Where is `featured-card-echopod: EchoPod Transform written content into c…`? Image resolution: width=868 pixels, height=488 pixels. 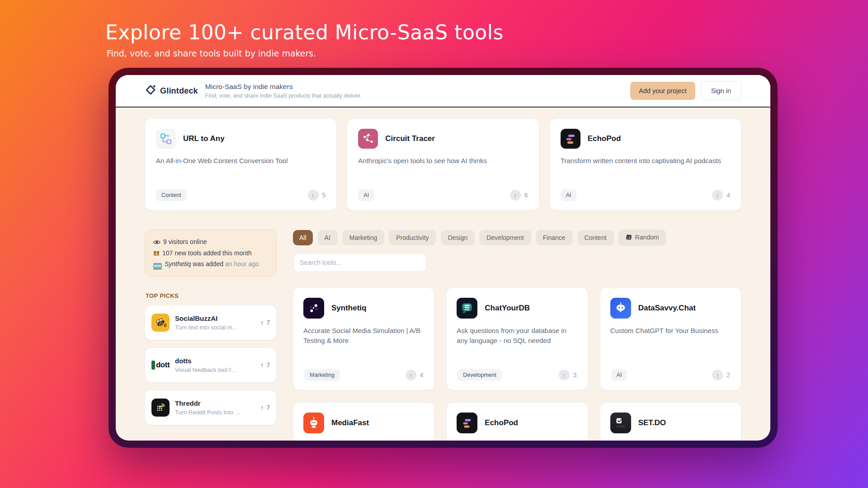
featured-card-echopod: EchoPod Transform written content into c… is located at coordinates (646, 164).